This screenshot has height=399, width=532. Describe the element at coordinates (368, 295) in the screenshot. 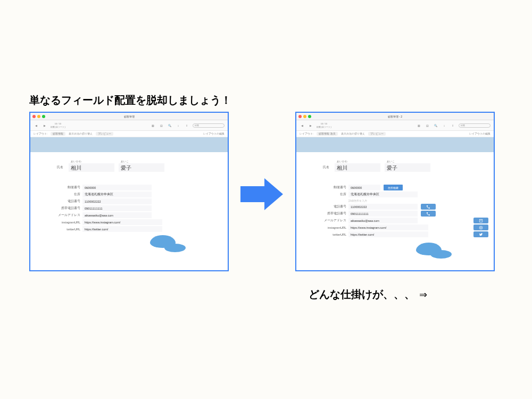

I see `slide-caption: どんな仕掛けが、、、⇒` at that location.